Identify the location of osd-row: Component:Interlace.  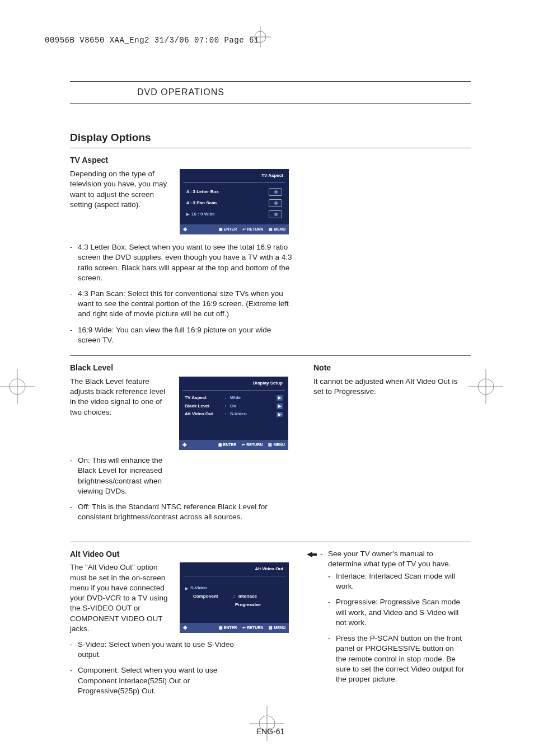
(234, 597).